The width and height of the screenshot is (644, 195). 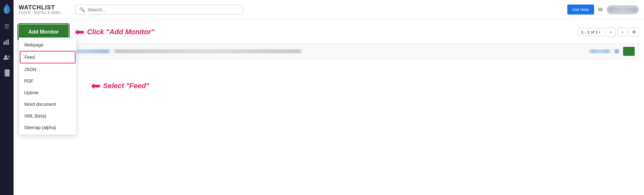 What do you see at coordinates (48, 116) in the screenshot?
I see `dropdown-item-xml: XML (beta)` at bounding box center [48, 116].